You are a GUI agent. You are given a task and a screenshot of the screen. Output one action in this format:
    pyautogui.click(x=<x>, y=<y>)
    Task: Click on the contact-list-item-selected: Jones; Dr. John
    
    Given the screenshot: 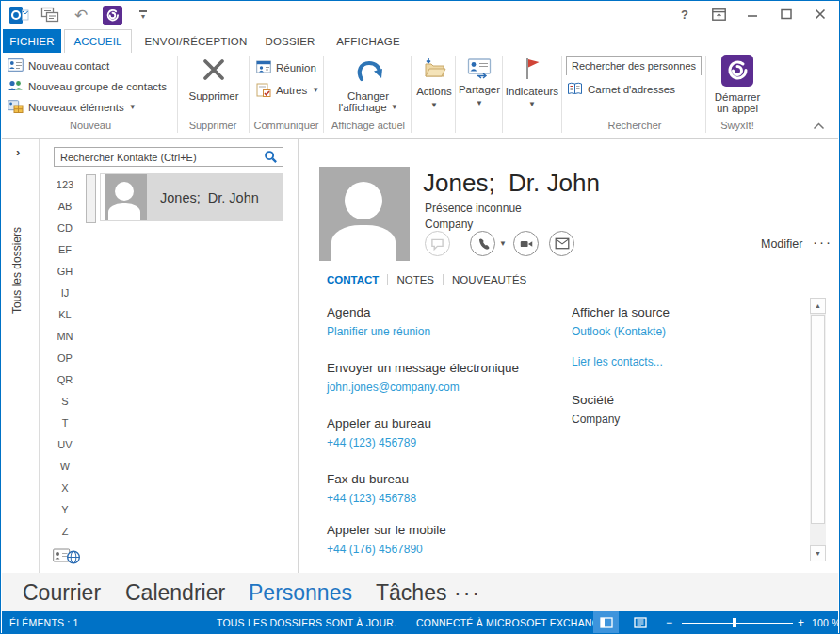 What is the action you would take?
    pyautogui.click(x=191, y=198)
    